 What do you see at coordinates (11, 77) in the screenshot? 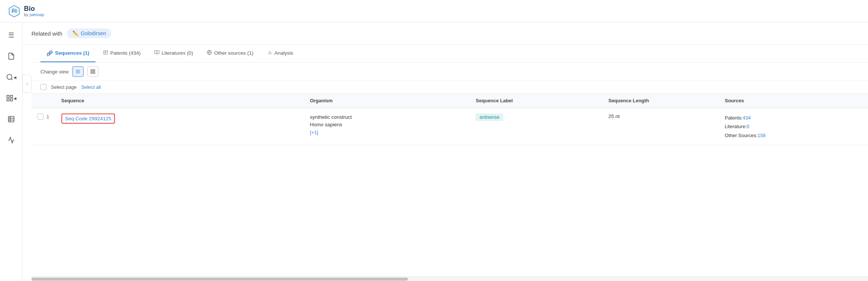
I see `search-icon: ◀` at bounding box center [11, 77].